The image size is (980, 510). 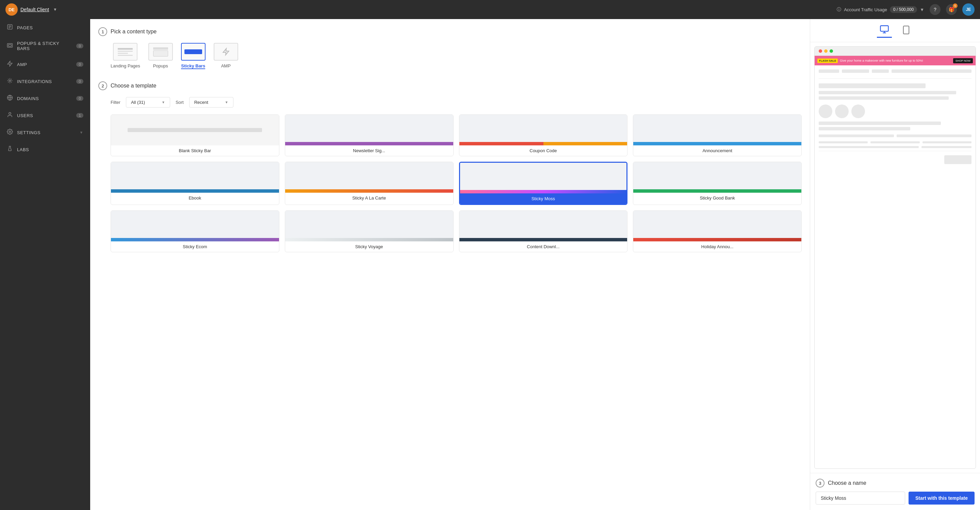 What do you see at coordinates (369, 183) in the screenshot?
I see `template-card-alacarte: Sticky A La Carte` at bounding box center [369, 183].